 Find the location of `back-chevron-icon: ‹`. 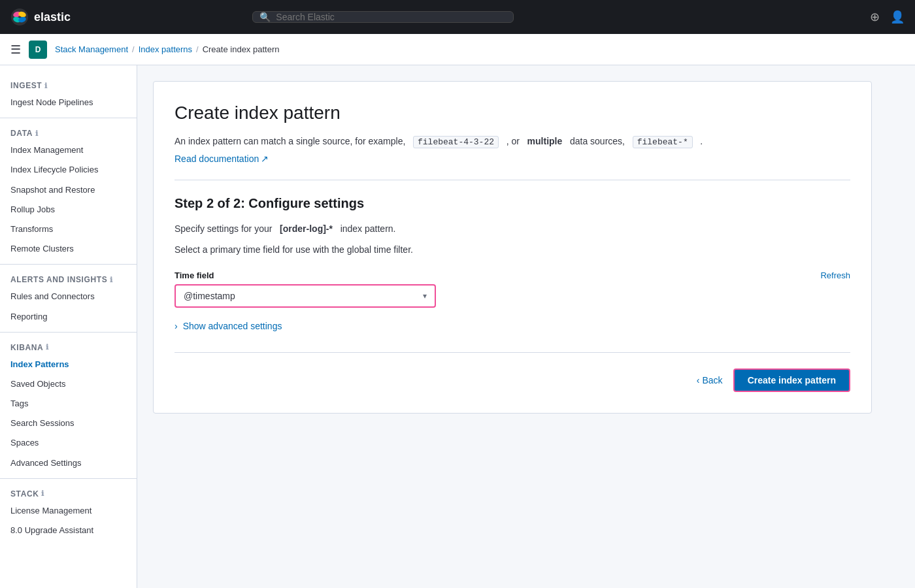

back-chevron-icon: ‹ is located at coordinates (698, 380).